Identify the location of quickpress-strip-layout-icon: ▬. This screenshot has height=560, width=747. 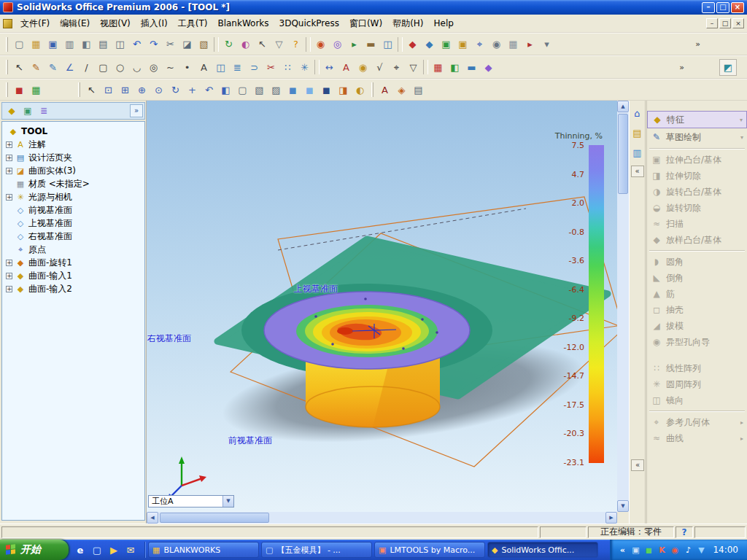
(471, 67).